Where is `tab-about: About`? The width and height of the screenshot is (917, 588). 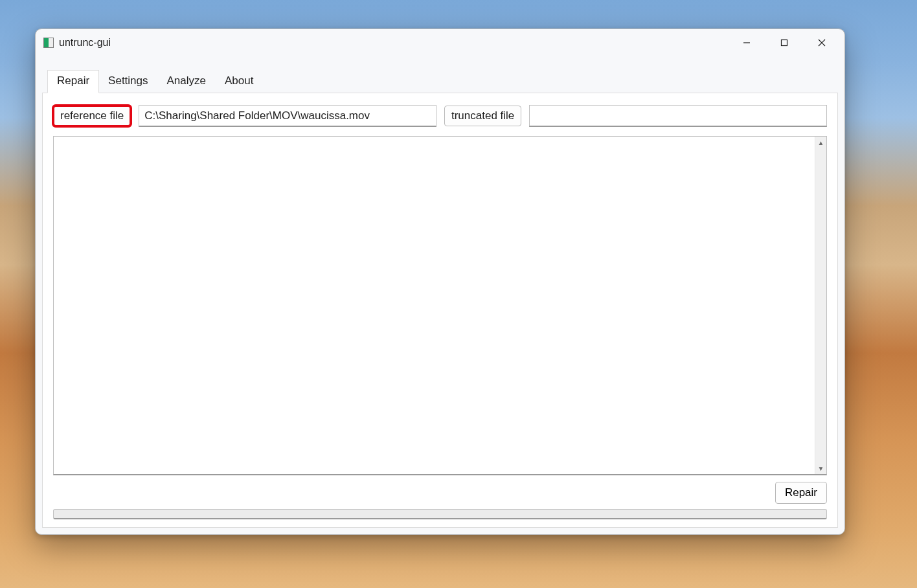
tab-about: About is located at coordinates (239, 82).